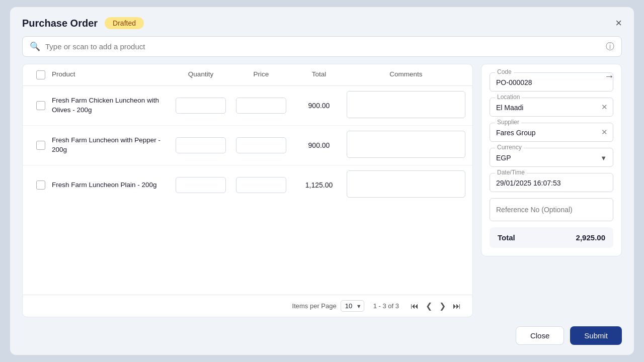  I want to click on supplier-field-group: Supplier Fares Group ✕, so click(551, 132).